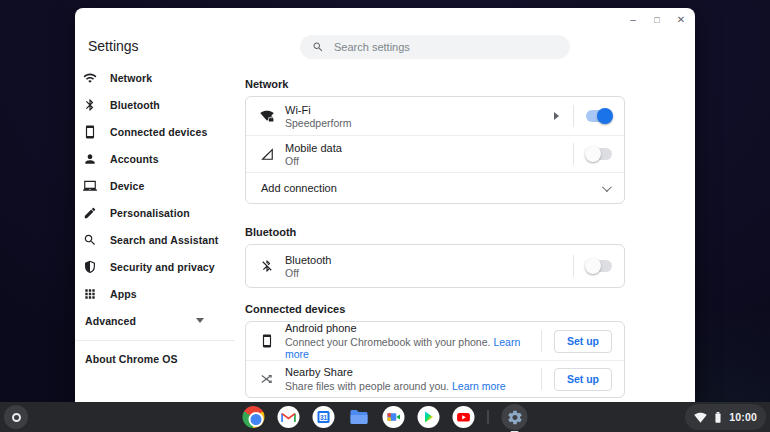 Image resolution: width=770 pixels, height=432 pixels. I want to click on battery-icon, so click(718, 418).